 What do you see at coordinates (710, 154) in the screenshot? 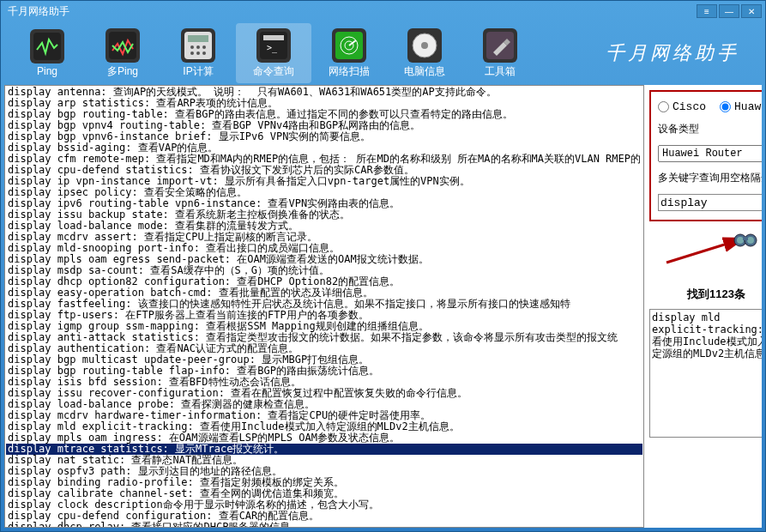
I see `device-type-select: Huawei Router` at bounding box center [710, 154].